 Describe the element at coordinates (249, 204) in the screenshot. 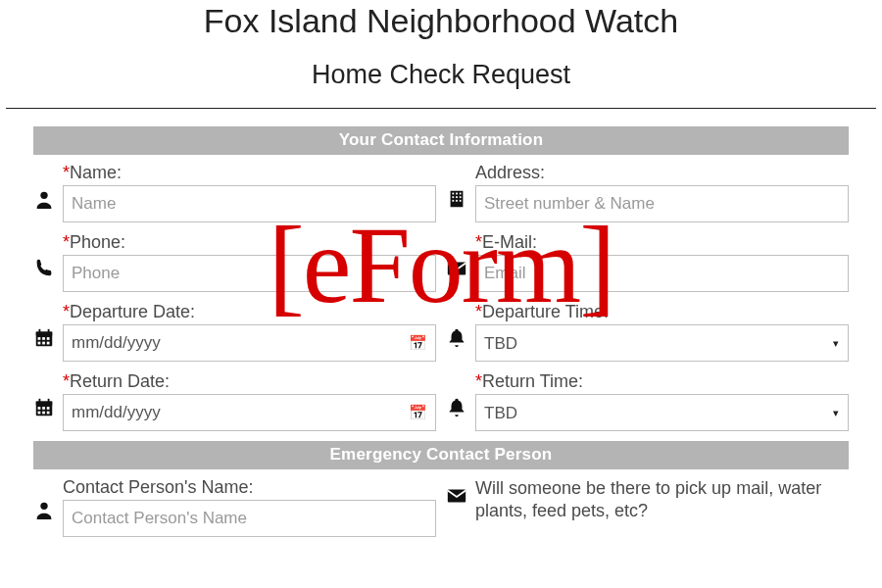

I see `name-input` at that location.